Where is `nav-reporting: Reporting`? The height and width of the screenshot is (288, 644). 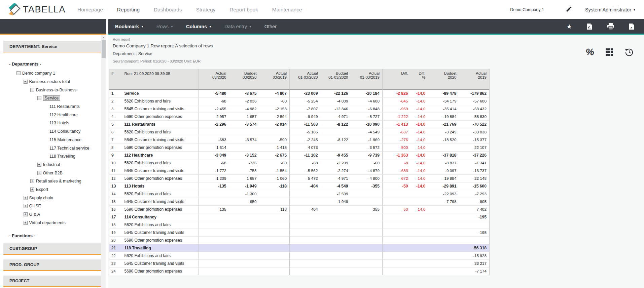 nav-reporting: Reporting is located at coordinates (129, 10).